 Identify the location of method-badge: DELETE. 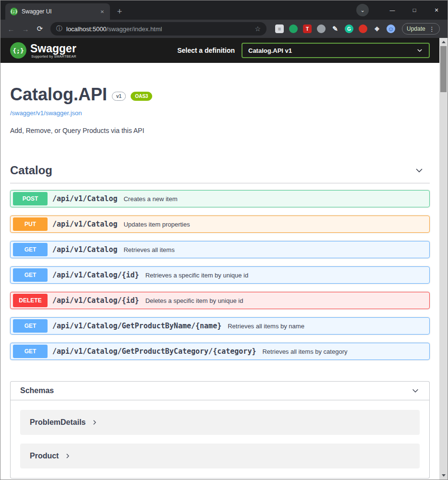
(30, 300).